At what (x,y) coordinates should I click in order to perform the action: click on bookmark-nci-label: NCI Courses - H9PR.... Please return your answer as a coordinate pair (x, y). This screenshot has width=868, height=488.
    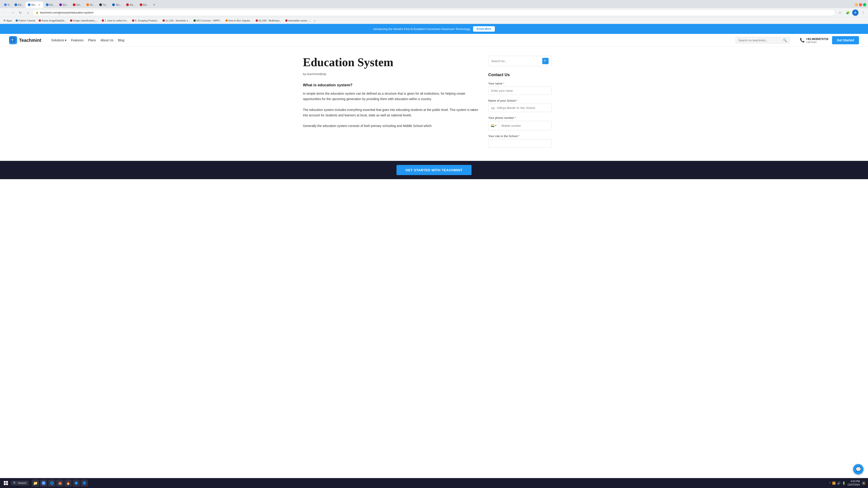
    Looking at the image, I should click on (209, 21).